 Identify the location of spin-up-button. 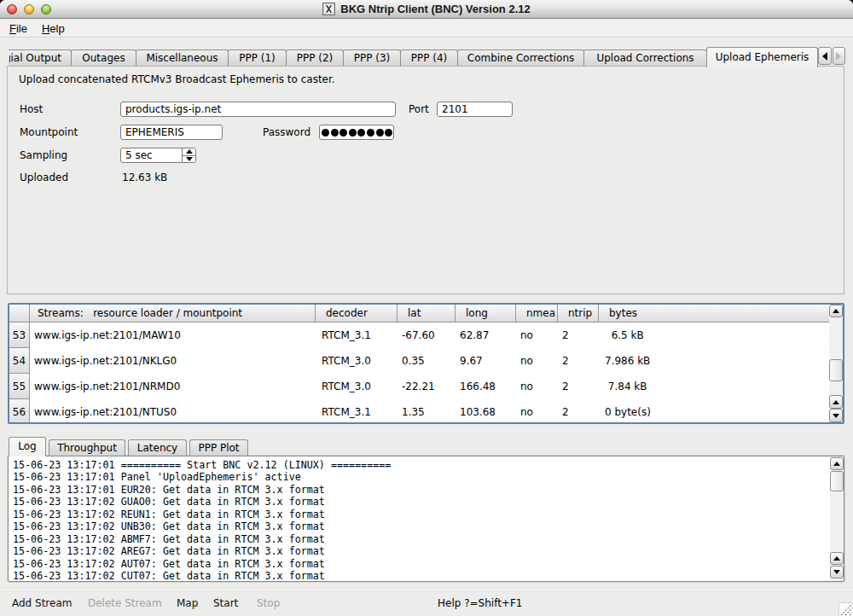
(189, 152).